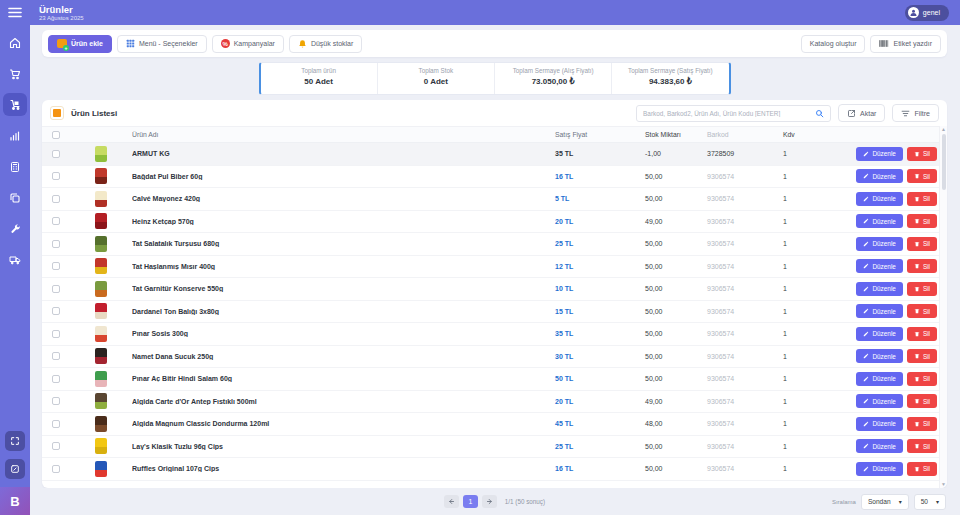 This screenshot has height=515, width=960. What do you see at coordinates (490, 470) in the screenshot?
I see `table-row: Ruffles Original 107g Cips 16 TL 50,00 9…` at bounding box center [490, 470].